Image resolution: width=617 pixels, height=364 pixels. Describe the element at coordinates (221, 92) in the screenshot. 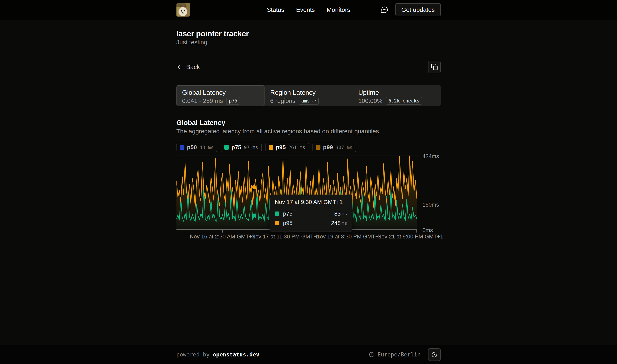

I see `tab-title: Global Latency` at that location.